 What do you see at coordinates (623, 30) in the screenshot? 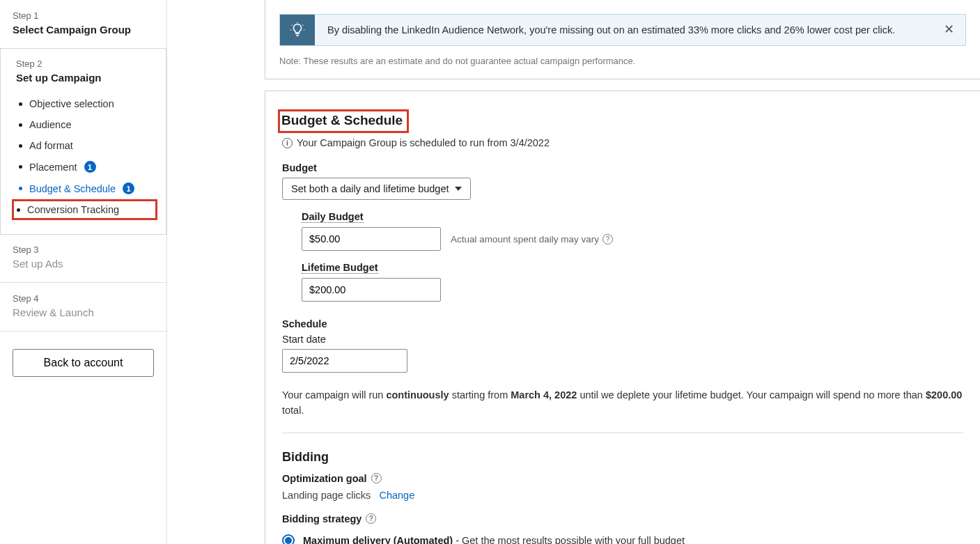
I see `audience-network-alert: By disabling the LinkedIn Audience Netwo…` at bounding box center [623, 30].